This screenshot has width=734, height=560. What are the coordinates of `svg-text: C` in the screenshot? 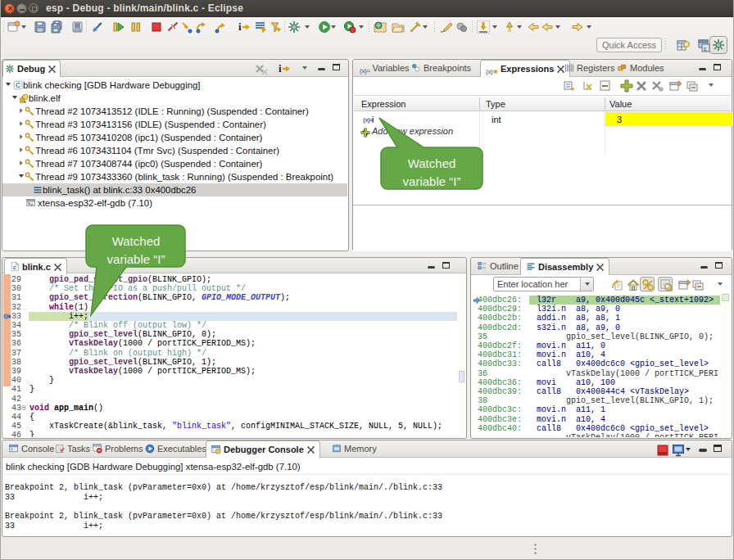 It's located at (18, 85).